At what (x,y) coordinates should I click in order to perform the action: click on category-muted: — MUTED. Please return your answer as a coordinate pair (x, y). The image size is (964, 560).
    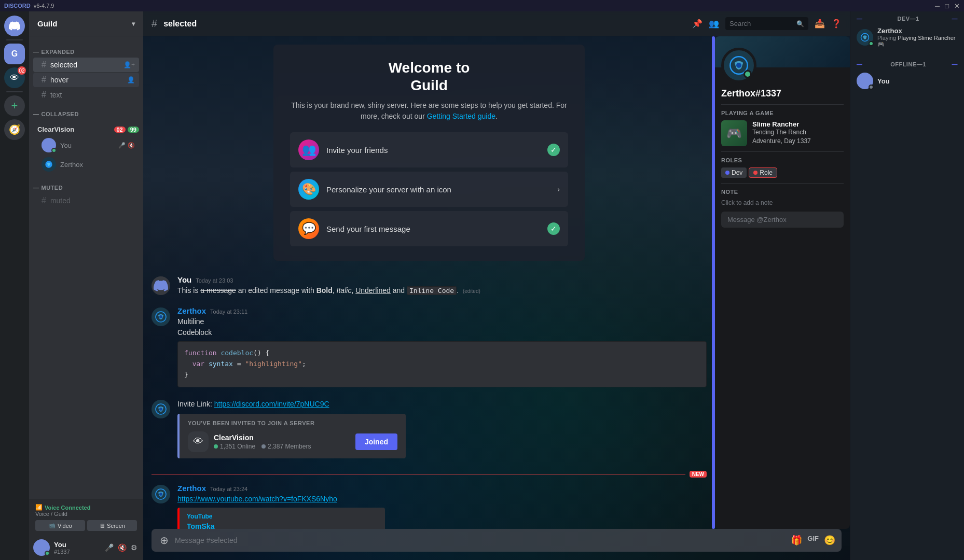
    Looking at the image, I should click on (86, 185).